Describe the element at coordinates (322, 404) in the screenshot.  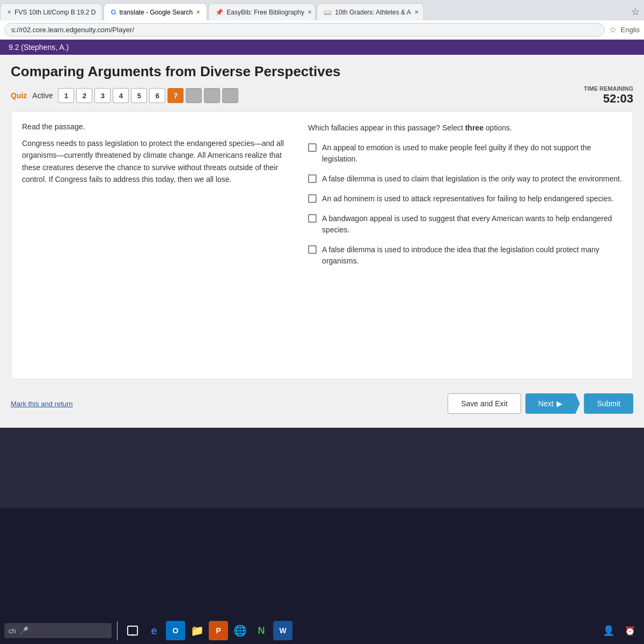
I see `footer-row: Mark this and return Save and Exit Next …` at that location.